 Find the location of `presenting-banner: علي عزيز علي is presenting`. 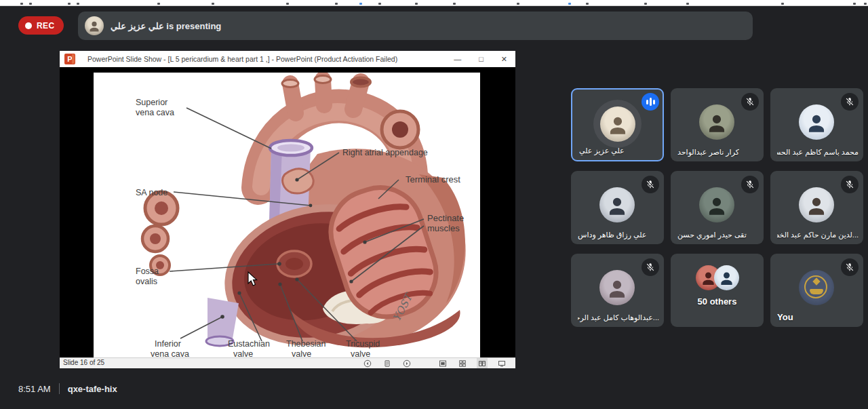

presenting-banner: علي عزيز علي is presenting is located at coordinates (415, 26).